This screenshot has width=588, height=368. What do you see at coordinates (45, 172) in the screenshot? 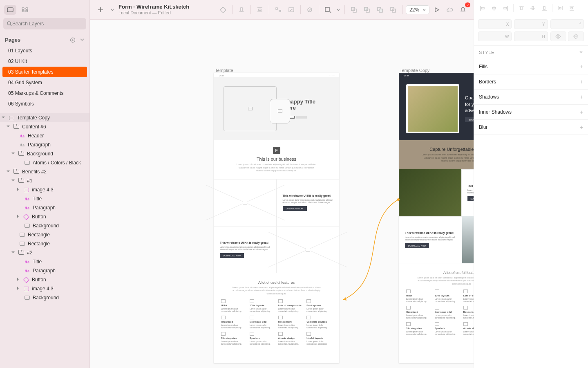
I see `layer-group: Benefits #2` at bounding box center [45, 172].